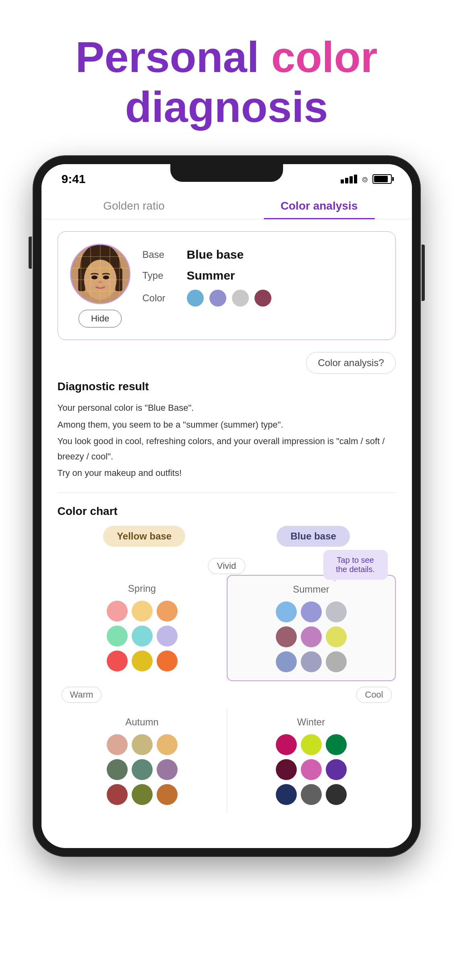 The width and height of the screenshot is (453, 980). What do you see at coordinates (215, 255) in the screenshot?
I see `base-value: Blue base` at bounding box center [215, 255].